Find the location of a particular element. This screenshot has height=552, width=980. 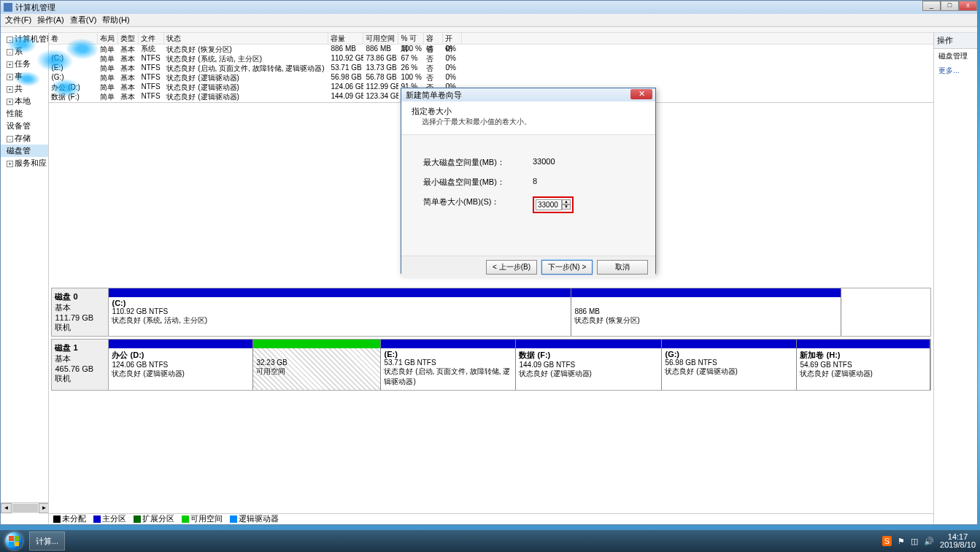

scroll-left-button: ◄ is located at coordinates (6, 508).